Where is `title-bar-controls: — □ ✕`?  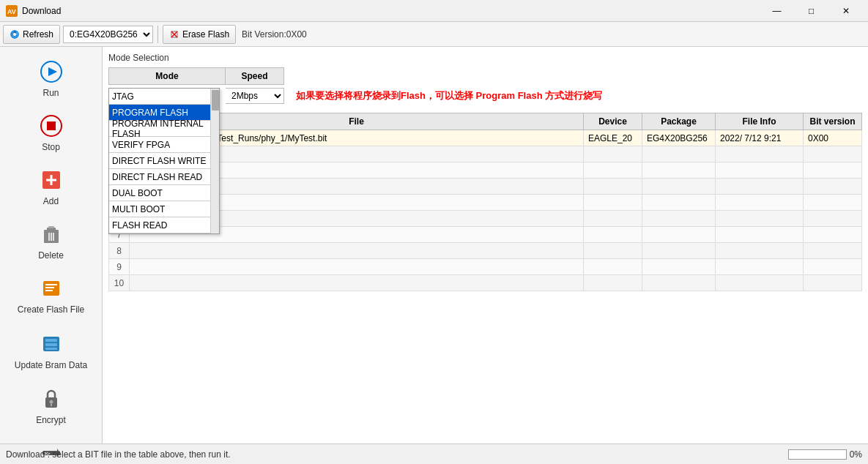
title-bar-controls: — □ ✕ is located at coordinates (812, 11).